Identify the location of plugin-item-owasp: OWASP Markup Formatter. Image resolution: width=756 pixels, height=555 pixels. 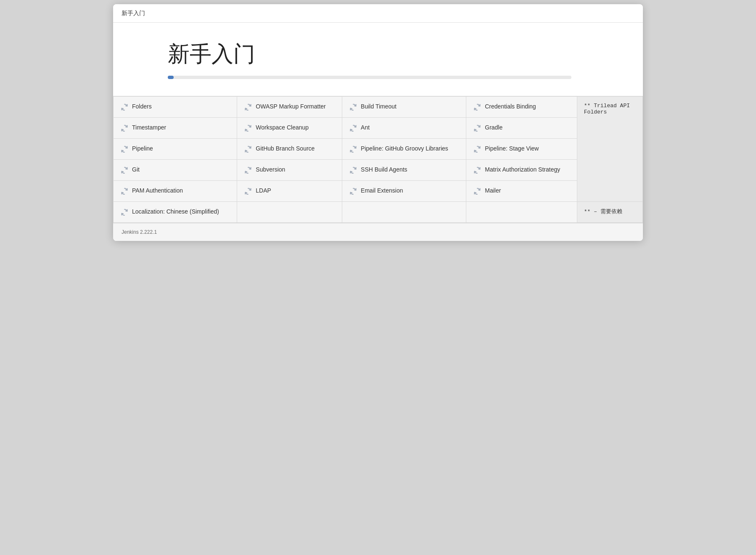
(289, 107).